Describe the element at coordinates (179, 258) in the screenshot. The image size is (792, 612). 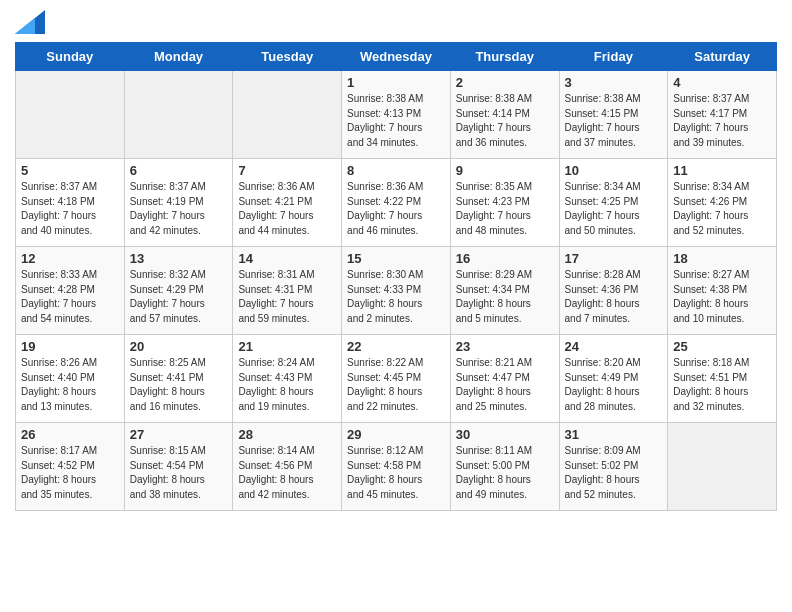
I see `day-number: 13` at that location.